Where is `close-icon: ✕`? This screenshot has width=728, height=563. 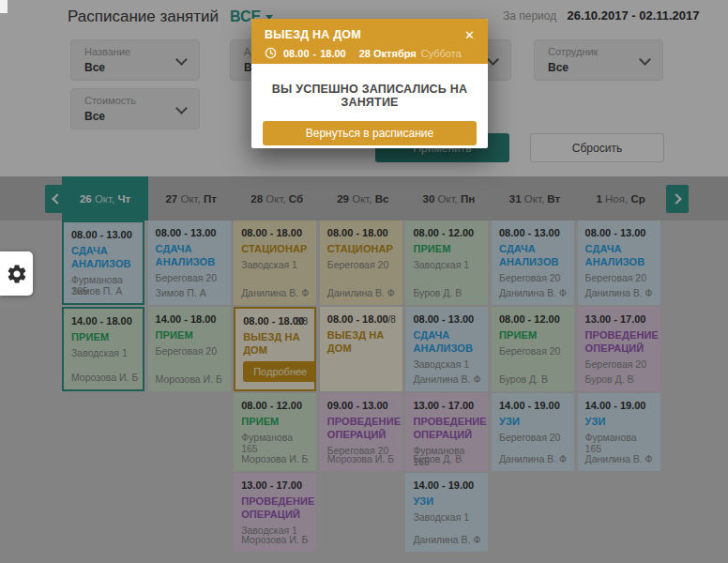 close-icon: ✕ is located at coordinates (469, 36).